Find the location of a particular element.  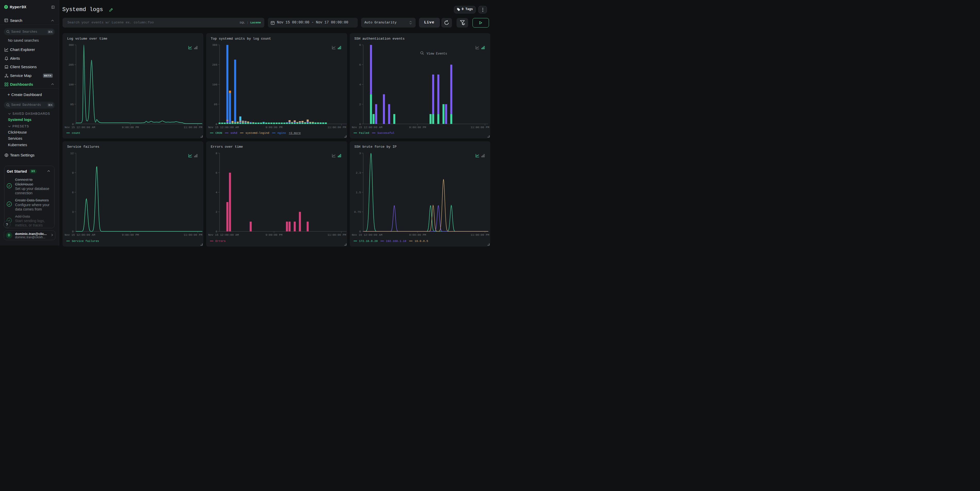

svg-text: Successful is located at coordinates (386, 133).